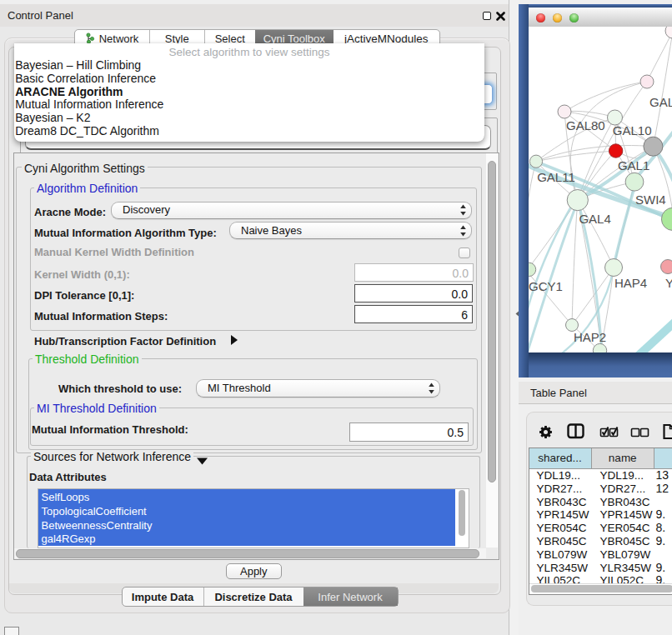 The image size is (672, 635). Describe the element at coordinates (594, 218) in the screenshot. I see `svg-text: GAL4` at that location.